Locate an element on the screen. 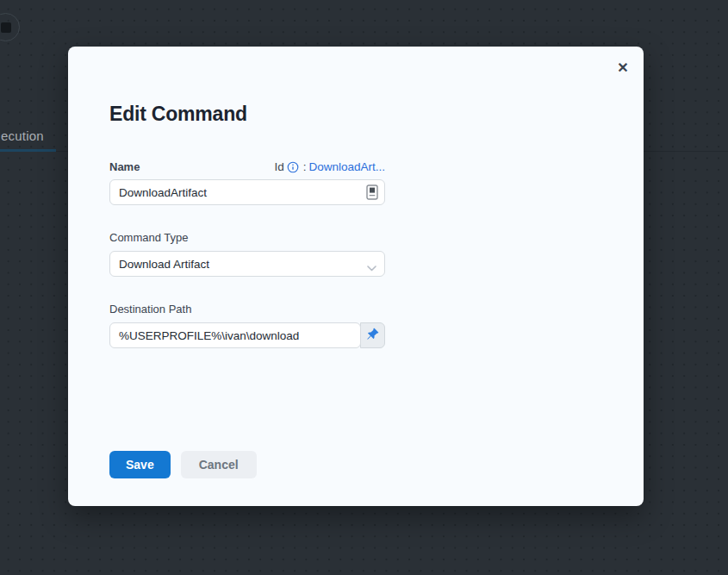 This screenshot has height=575, width=728. modal-actions: Save Cancel is located at coordinates (356, 465).